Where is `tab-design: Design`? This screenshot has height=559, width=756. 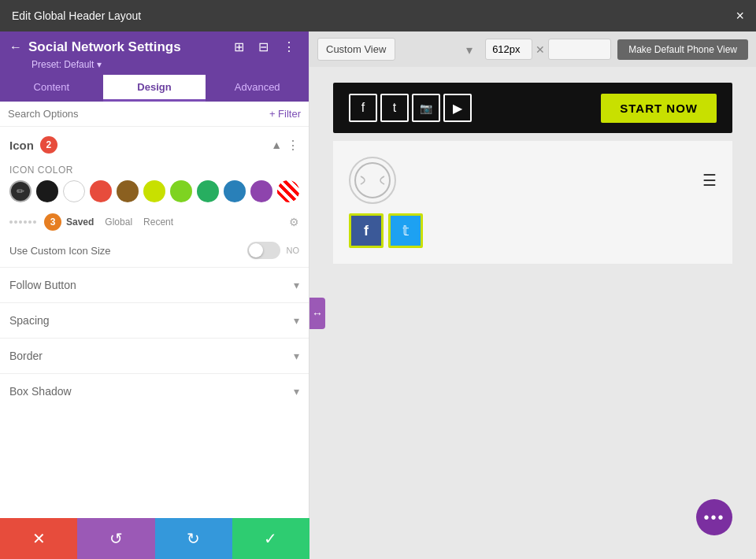
tab-design: Design is located at coordinates (154, 88).